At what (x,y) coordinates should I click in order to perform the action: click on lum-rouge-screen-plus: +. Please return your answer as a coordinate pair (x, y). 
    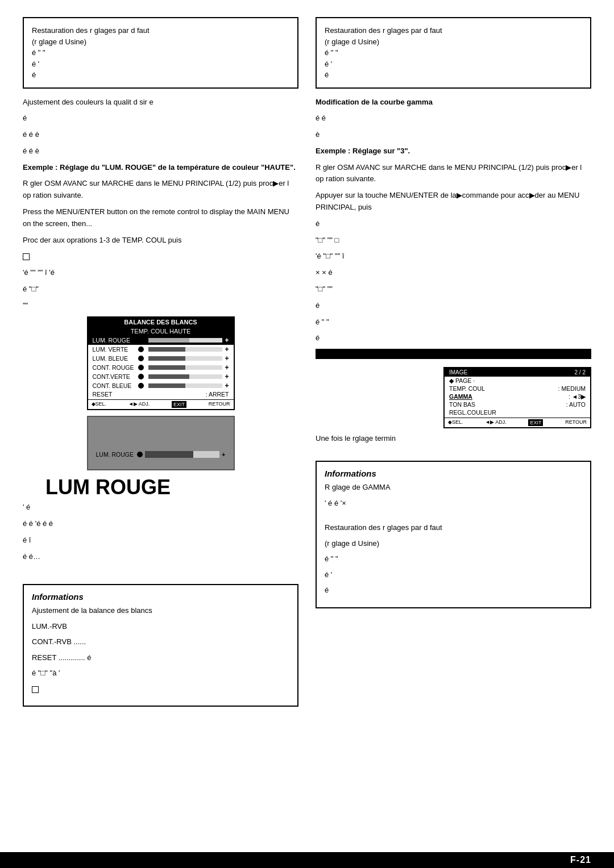
    Looking at the image, I should click on (223, 454).